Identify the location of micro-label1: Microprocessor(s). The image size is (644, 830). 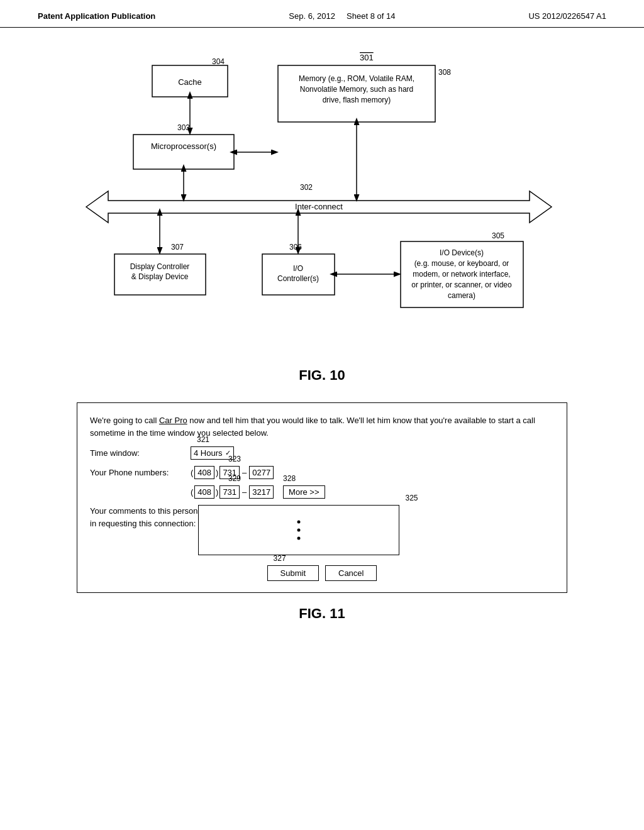
(184, 146).